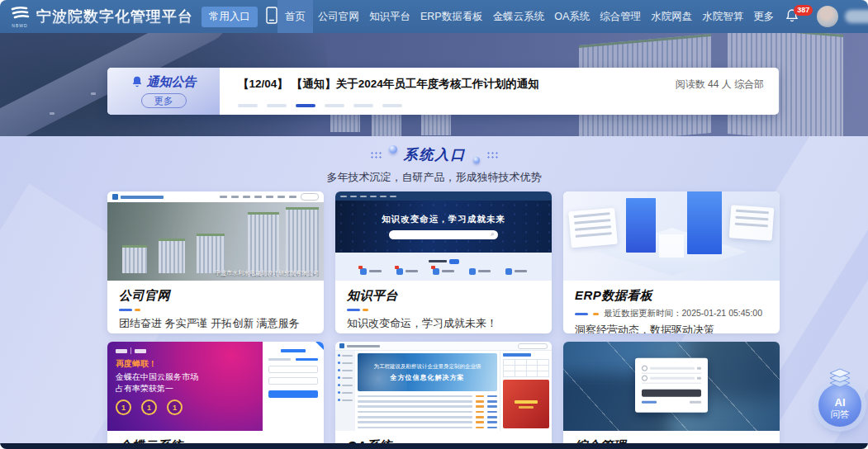  What do you see at coordinates (185, 386) in the screenshot?
I see `thumb-kd-banner: 再度蝉联！ 金蝶在中国云服务市场 占有率荣获第一 111` at bounding box center [185, 386].